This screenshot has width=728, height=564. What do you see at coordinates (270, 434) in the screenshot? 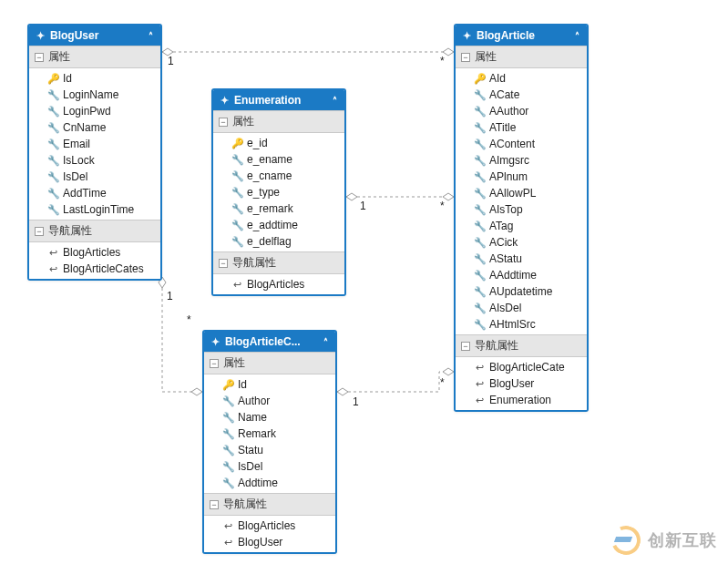
I see `prop-remark: 🔧Remark` at bounding box center [270, 434].